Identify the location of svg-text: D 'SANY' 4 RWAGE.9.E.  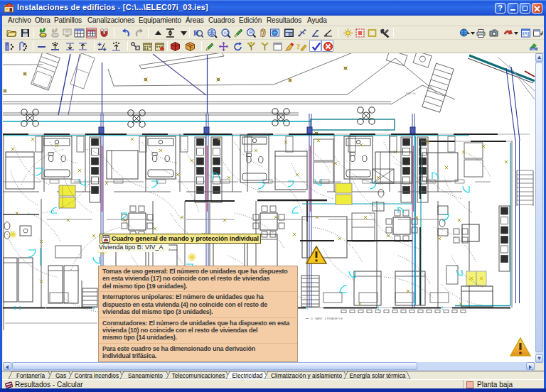
(327, 318).